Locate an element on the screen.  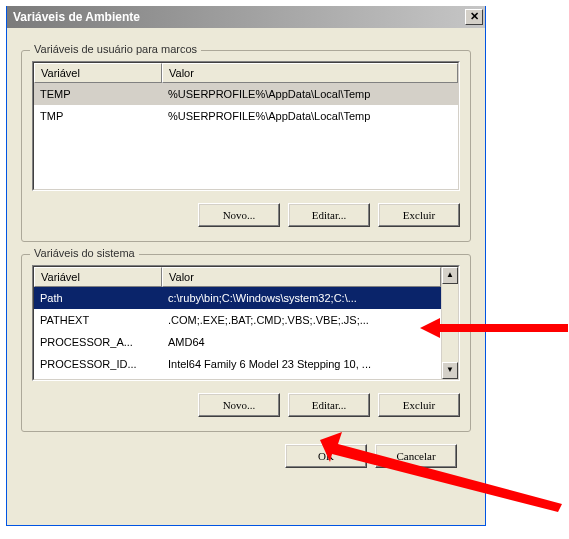
user-edit-button: Editar... is located at coordinates (329, 215).